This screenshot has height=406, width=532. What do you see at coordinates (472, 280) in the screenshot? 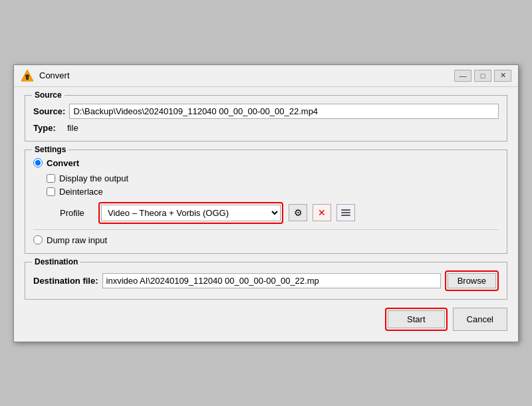
I see `browse-button: Browse` at bounding box center [472, 280].